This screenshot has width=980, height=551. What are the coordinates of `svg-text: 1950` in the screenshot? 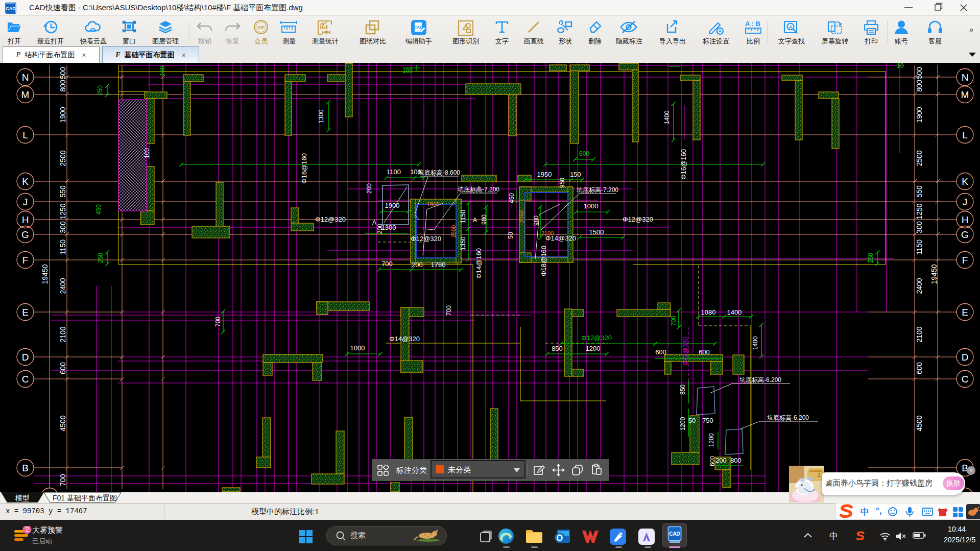 It's located at (544, 175).